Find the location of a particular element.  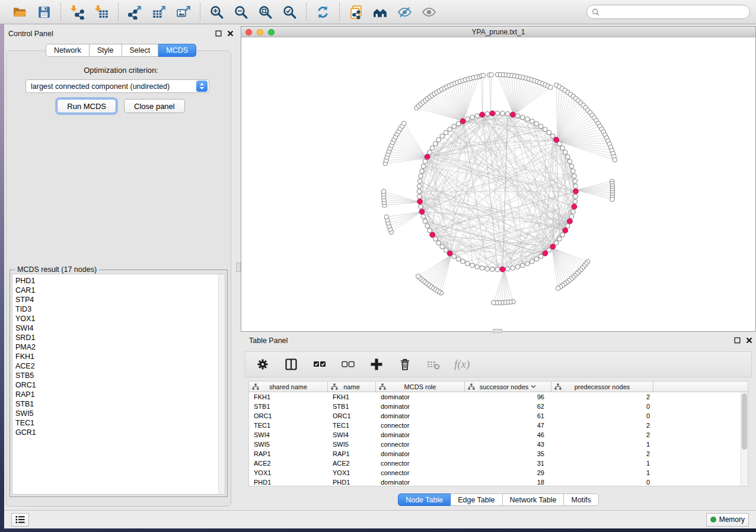

table-cell: 2 is located at coordinates (602, 454).